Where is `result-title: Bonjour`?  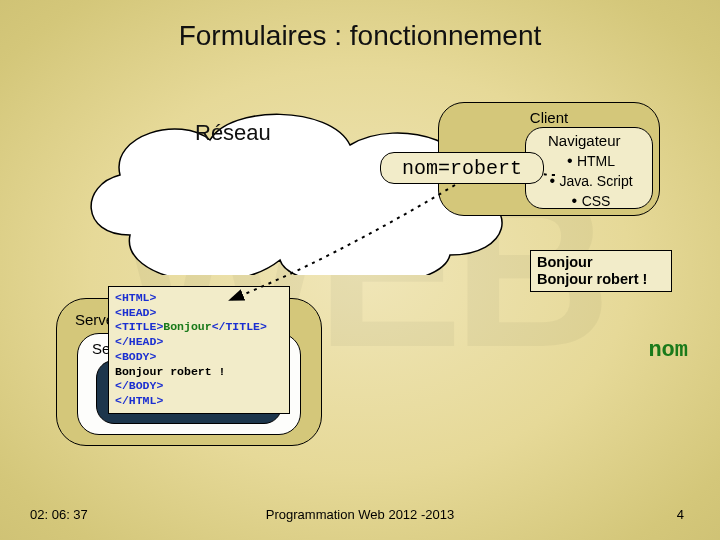 result-title: Bonjour is located at coordinates (601, 262).